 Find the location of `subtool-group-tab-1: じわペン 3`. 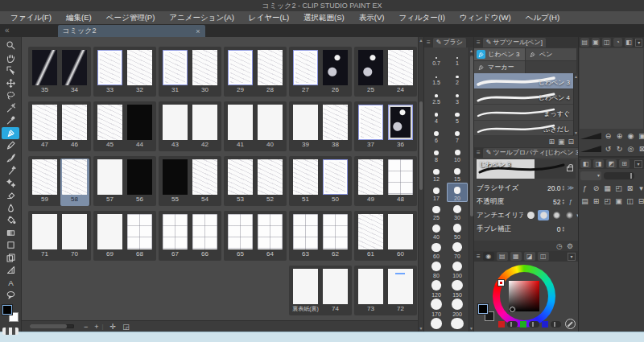

subtool-group-tab-1: じわペン 3 is located at coordinates (499, 55).